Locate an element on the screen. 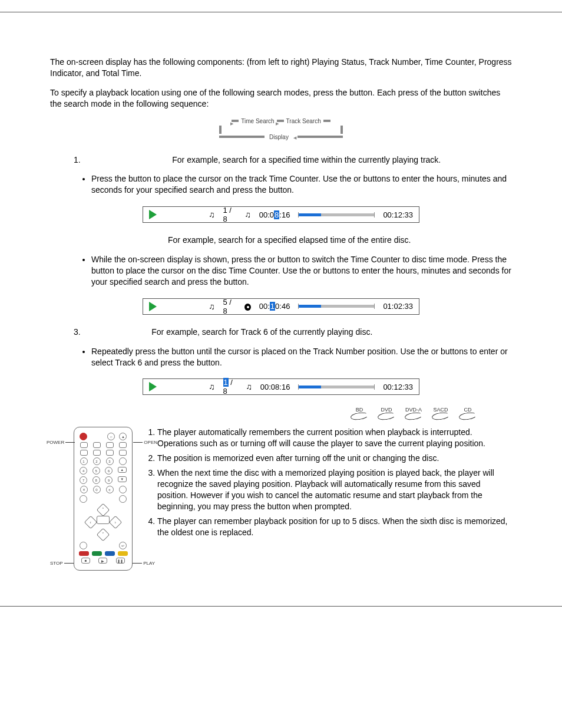 The image size is (562, 728). text: button to switch the Time Counter to dis… is located at coordinates (392, 259).